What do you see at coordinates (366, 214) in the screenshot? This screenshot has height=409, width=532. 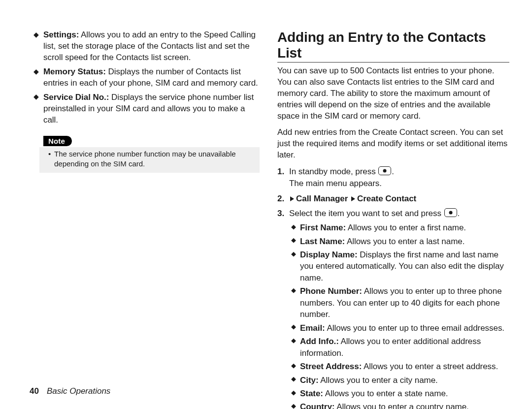 I see `step-text: Select the item you want to set and pres…` at bounding box center [366, 214].